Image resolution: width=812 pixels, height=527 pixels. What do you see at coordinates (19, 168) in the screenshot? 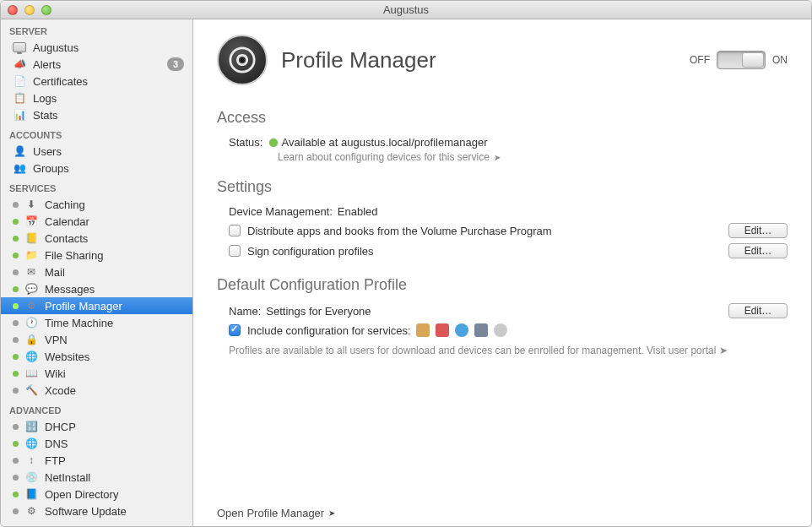
I see `group-icon: 👥` at bounding box center [19, 168].